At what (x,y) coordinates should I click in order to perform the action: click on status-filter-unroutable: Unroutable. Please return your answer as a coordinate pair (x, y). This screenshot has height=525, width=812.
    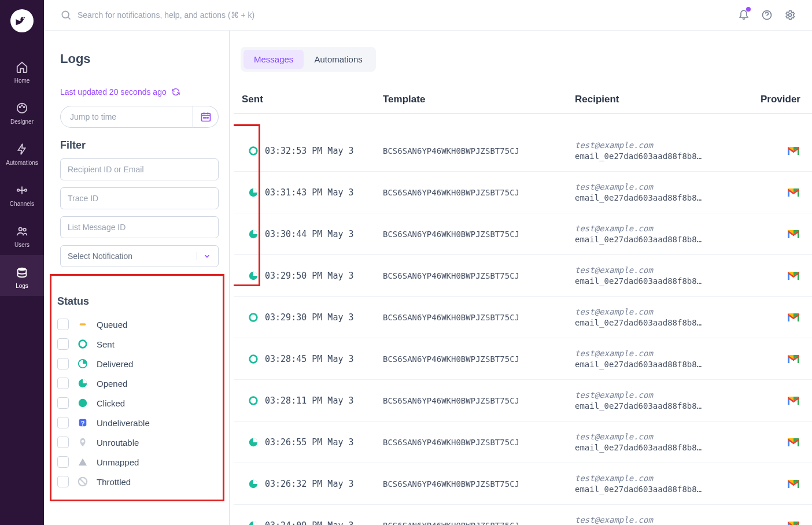
    Looking at the image, I should click on (137, 442).